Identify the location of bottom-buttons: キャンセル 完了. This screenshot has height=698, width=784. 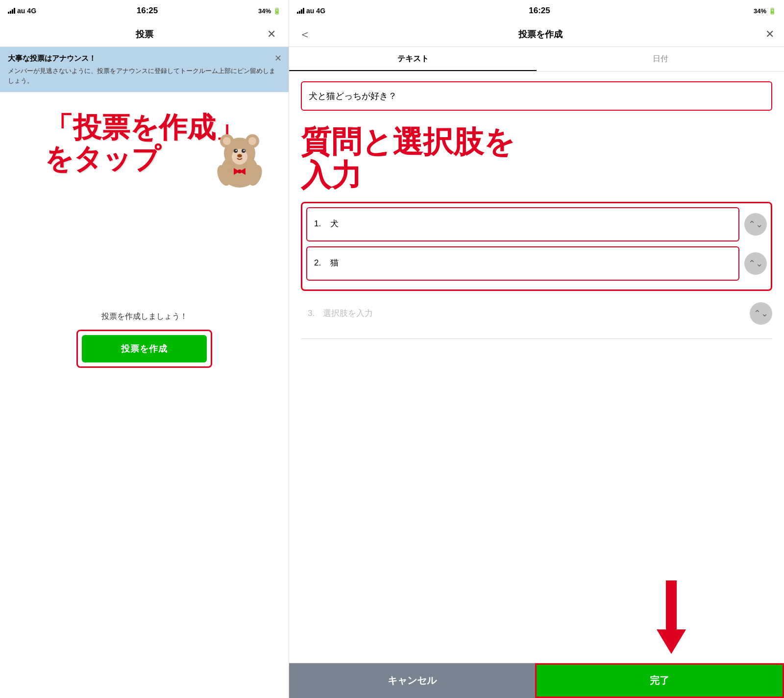
(537, 680).